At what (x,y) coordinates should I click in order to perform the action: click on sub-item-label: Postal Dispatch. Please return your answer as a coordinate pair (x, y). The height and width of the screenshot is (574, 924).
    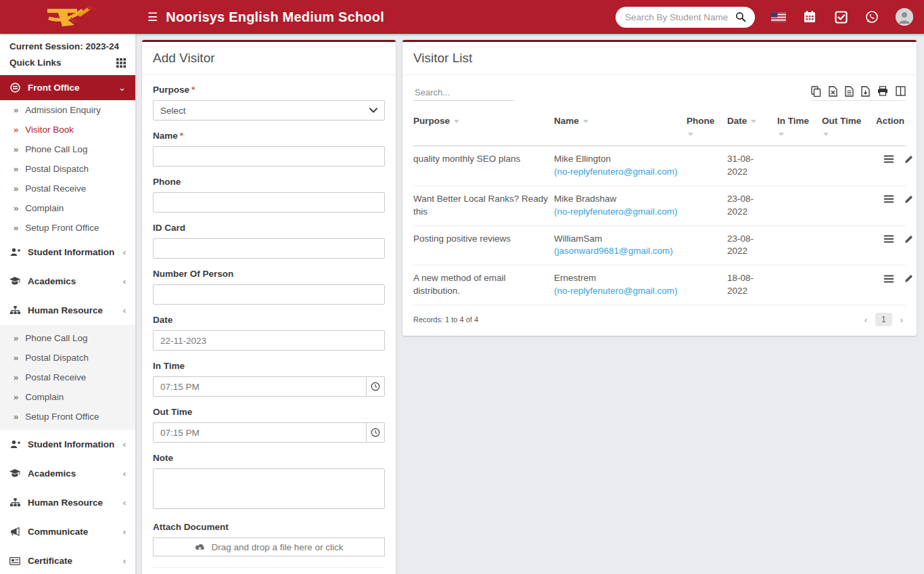
    Looking at the image, I should click on (57, 357).